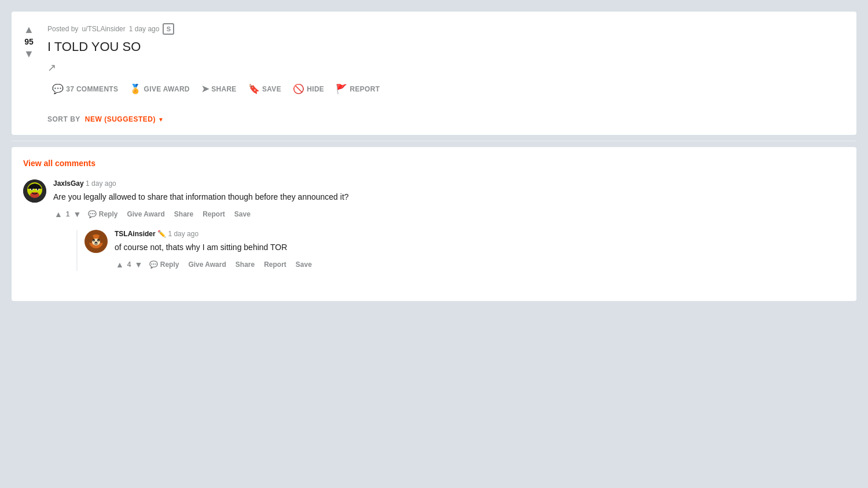 The height and width of the screenshot is (488, 868). I want to click on sort-section: SORT BY NEW (SUGGESTED) ▼, so click(446, 116).